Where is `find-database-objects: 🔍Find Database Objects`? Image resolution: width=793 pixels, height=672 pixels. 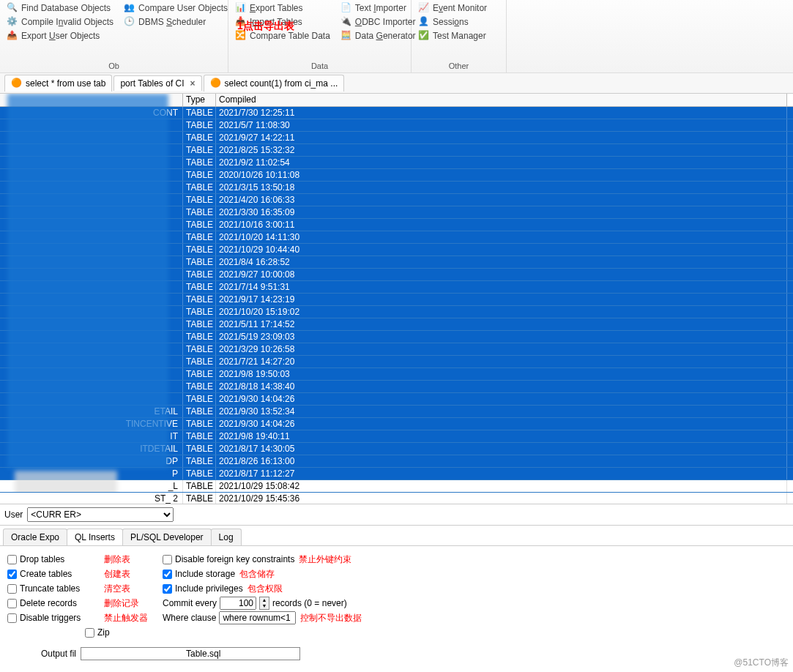
find-database-objects: 🔍Find Database Objects is located at coordinates (60, 8).